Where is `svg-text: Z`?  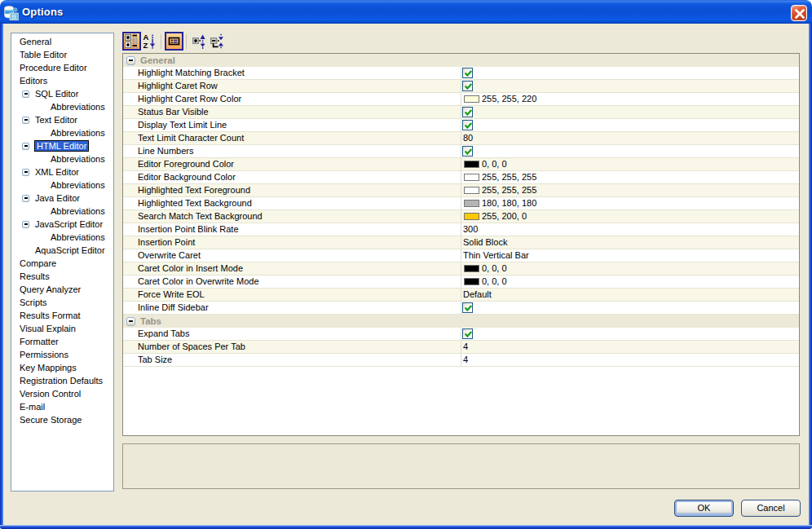
svg-text: Z is located at coordinates (146, 46).